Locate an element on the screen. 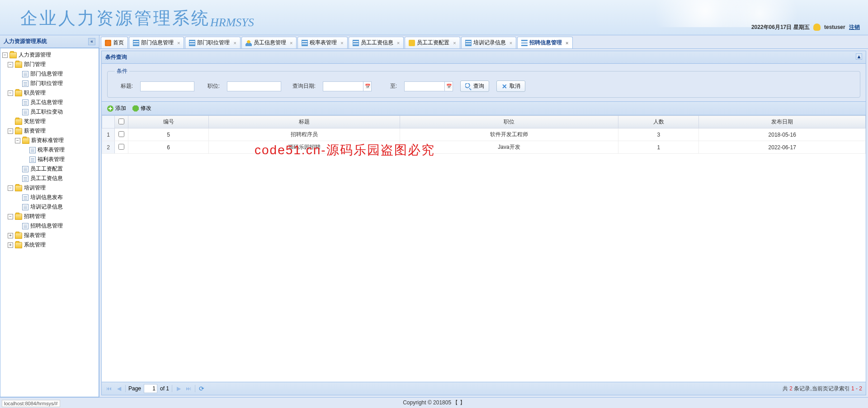  query-button: 查询 is located at coordinates (475, 86).